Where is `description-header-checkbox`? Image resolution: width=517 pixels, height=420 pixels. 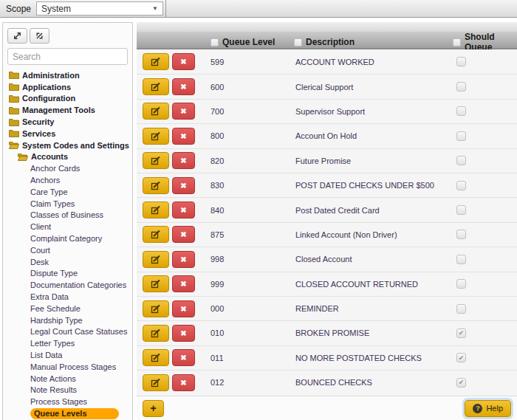
description-header-checkbox is located at coordinates (298, 43).